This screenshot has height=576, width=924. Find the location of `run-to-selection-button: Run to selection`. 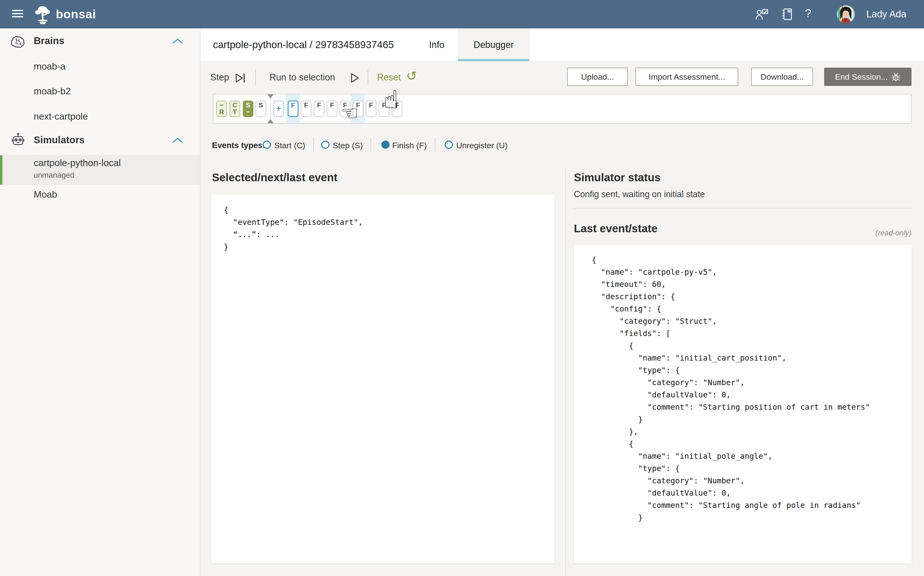

run-to-selection-button: Run to selection is located at coordinates (302, 78).